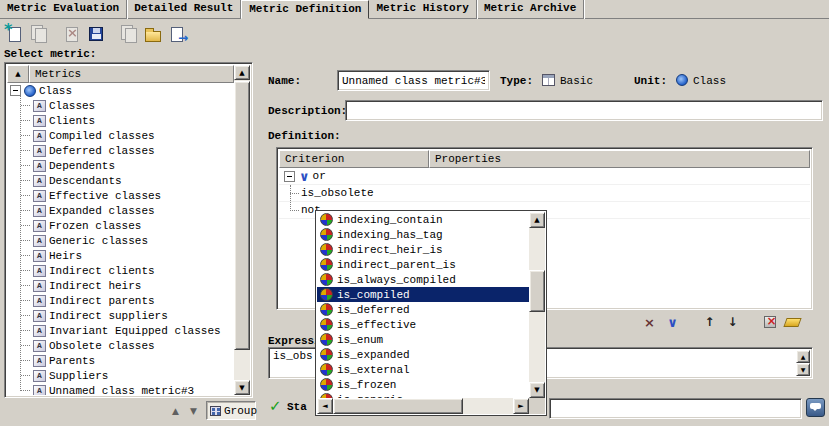 The image size is (829, 426). I want to click on tree-item: Dependents, so click(124, 166).